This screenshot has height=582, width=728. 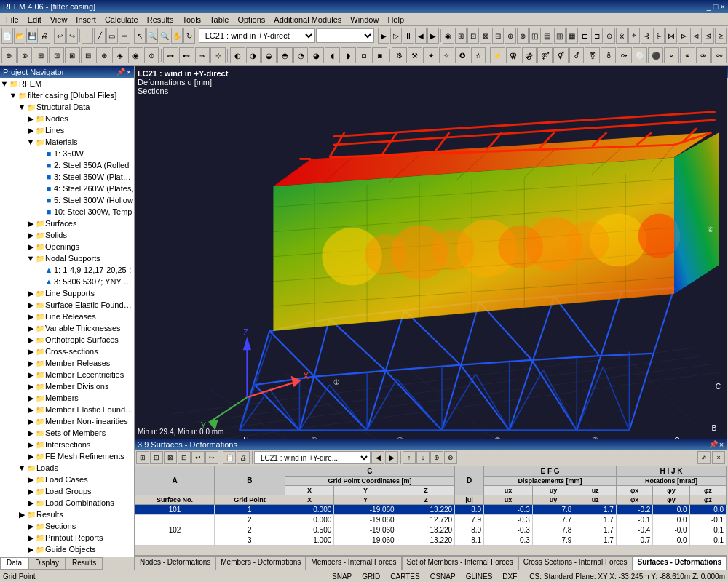 What do you see at coordinates (371, 577) in the screenshot?
I see `grid-btn: GRID` at bounding box center [371, 577].